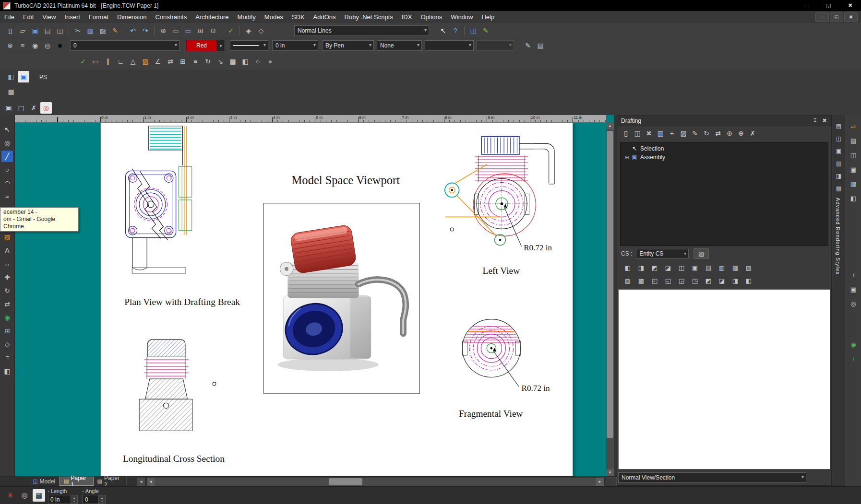  I want to click on pen-visibility-icon: ◉, so click(35, 46).